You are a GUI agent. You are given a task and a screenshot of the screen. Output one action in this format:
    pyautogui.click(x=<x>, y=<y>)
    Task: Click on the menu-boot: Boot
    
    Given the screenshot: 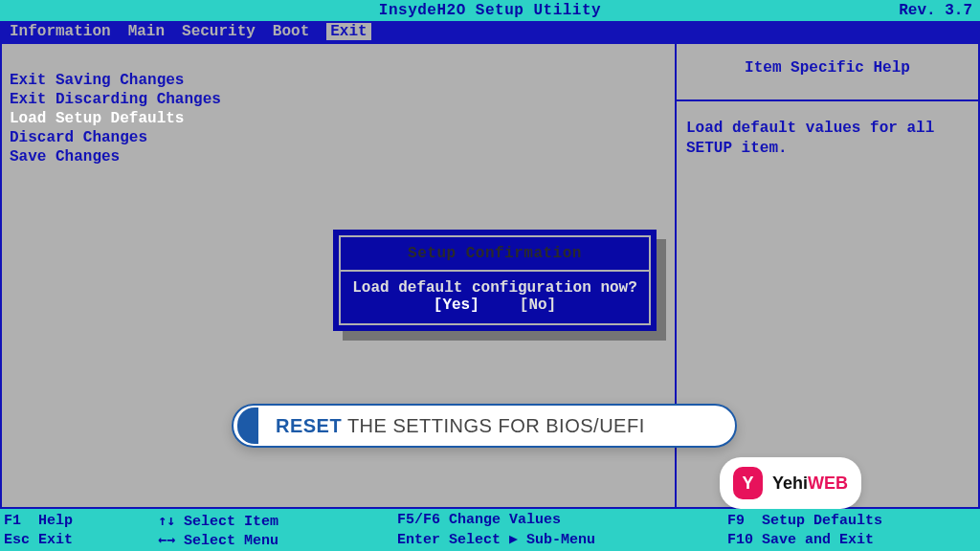 What is the action you would take?
    pyautogui.click(x=291, y=32)
    